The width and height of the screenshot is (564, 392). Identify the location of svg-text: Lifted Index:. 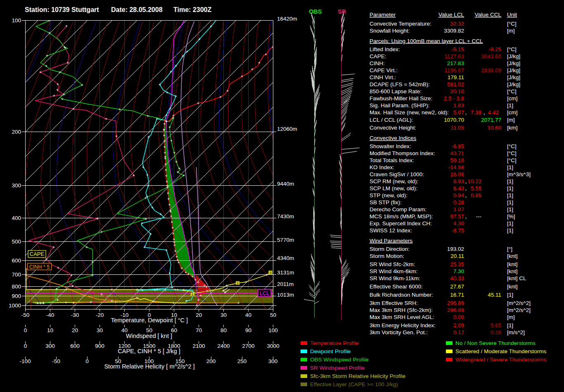
(385, 50).